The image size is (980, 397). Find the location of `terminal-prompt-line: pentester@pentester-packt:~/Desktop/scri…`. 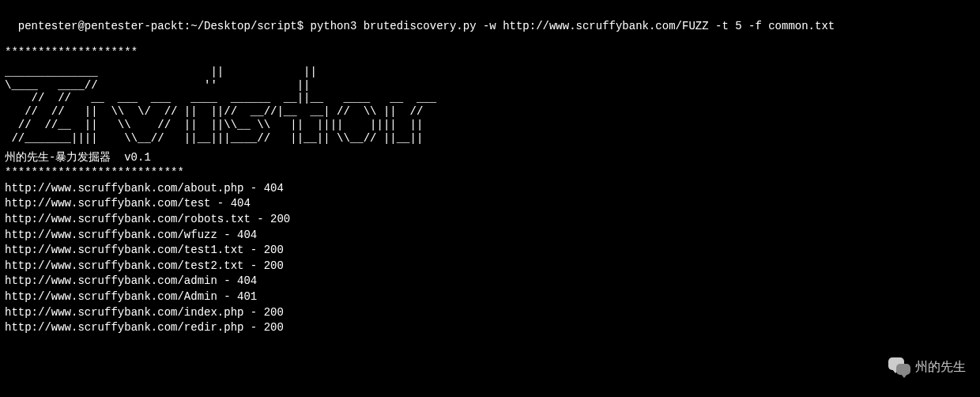

terminal-prompt-line: pentester@pentester-packt:~/Desktop/scri… is located at coordinates (490, 19).